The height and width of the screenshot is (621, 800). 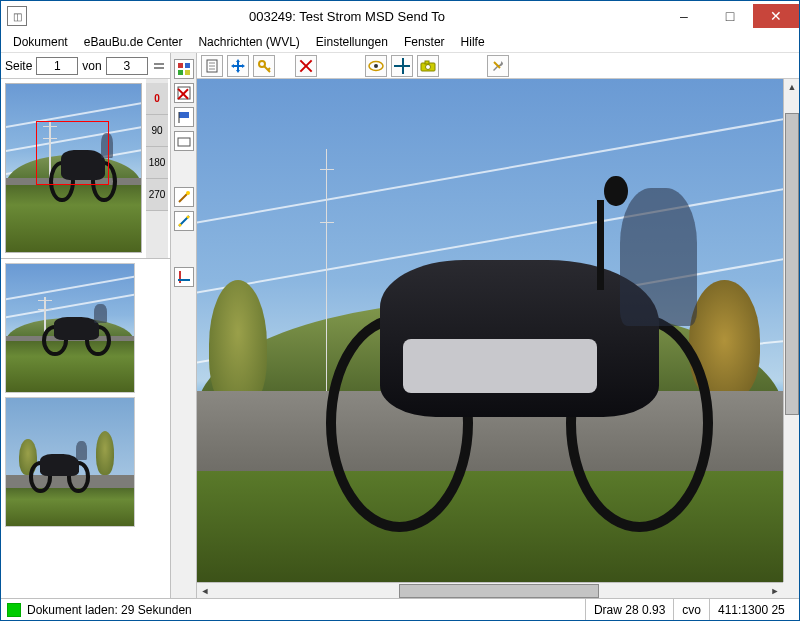 What do you see at coordinates (157, 99) in the screenshot?
I see `rotate-0-button: 0` at bounding box center [157, 99].